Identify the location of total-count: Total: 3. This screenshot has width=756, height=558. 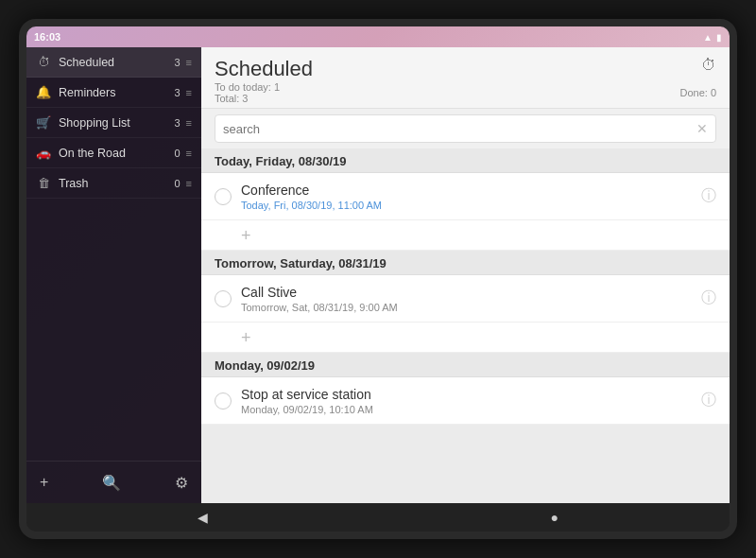
(231, 98).